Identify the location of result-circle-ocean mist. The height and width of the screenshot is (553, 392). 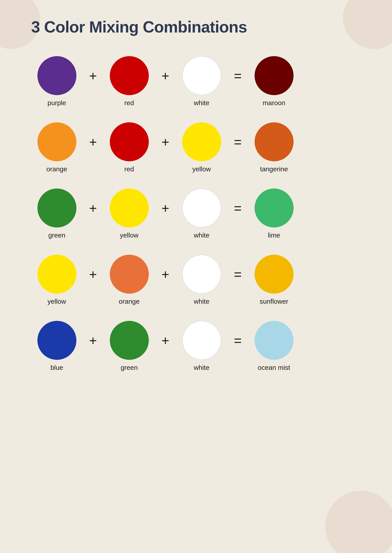
(274, 340).